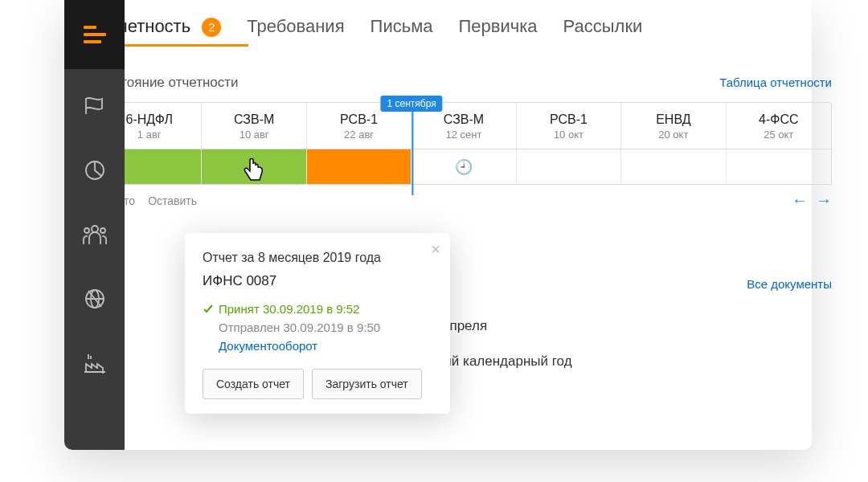 Image resolution: width=868 pixels, height=482 pixels. What do you see at coordinates (603, 31) in the screenshot?
I see `tab-mailings: Рассылки` at bounding box center [603, 31].